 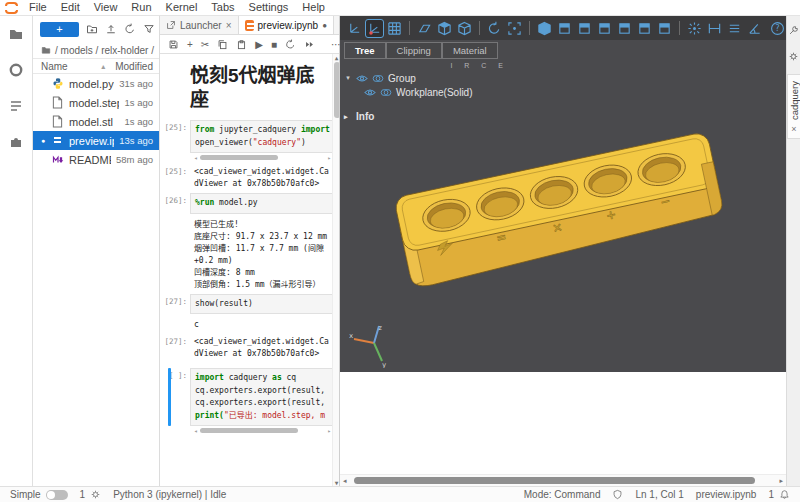 I want to click on simple-mode-toggle, so click(x=57, y=495).